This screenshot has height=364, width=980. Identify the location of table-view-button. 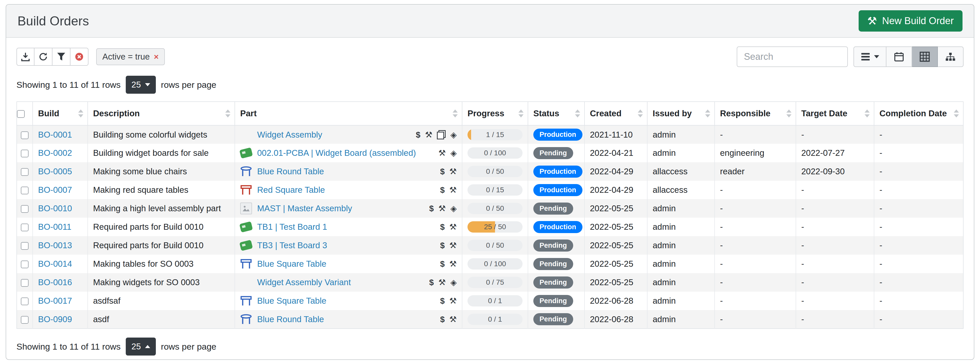
(925, 57).